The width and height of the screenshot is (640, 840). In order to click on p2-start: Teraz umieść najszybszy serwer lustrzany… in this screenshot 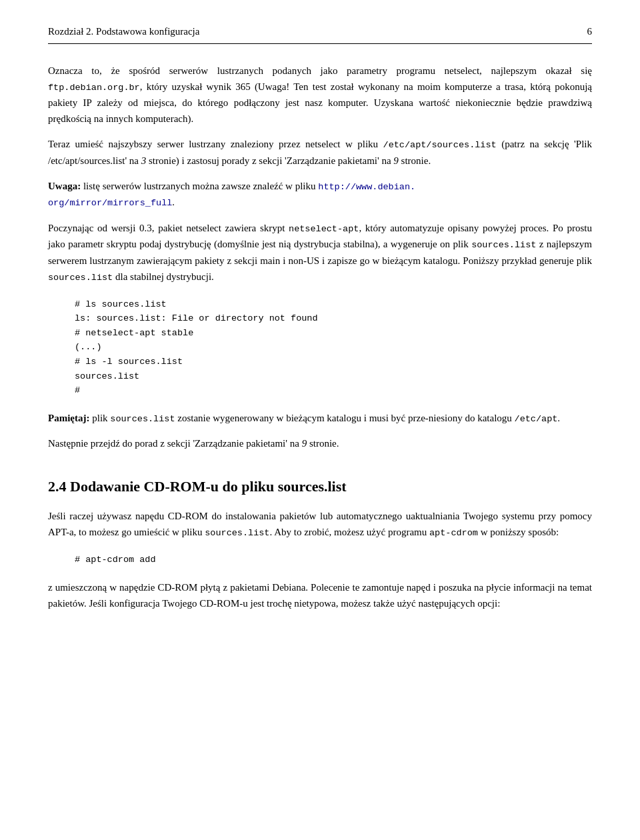, I will do `click(216, 144)`.